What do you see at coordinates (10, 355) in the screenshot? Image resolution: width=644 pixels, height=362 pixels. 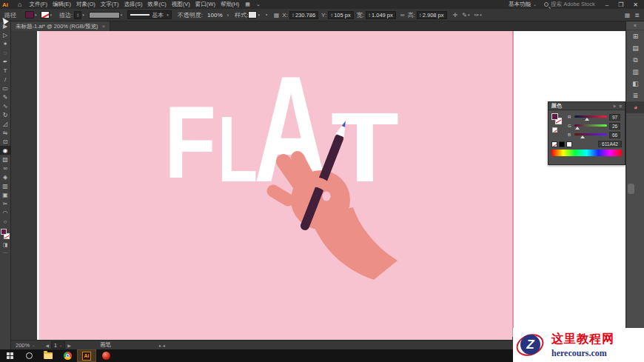 I see `start-button` at bounding box center [10, 355].